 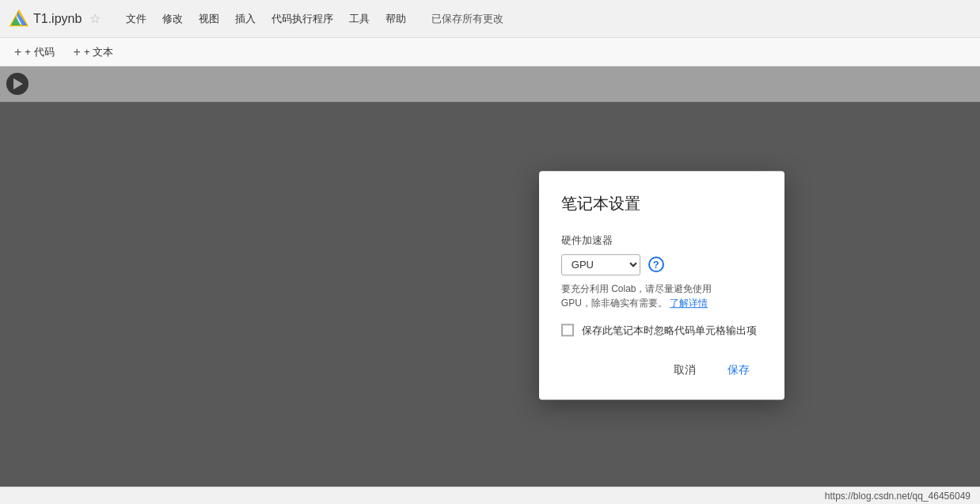 I want to click on status-url: https://blog.csdn.net/qq_46456049, so click(x=898, y=496).